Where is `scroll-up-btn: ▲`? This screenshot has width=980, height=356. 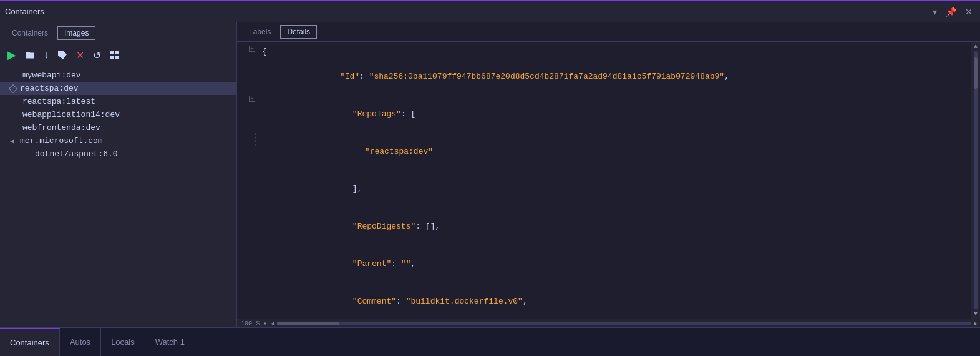 scroll-up-btn: ▲ is located at coordinates (976, 46).